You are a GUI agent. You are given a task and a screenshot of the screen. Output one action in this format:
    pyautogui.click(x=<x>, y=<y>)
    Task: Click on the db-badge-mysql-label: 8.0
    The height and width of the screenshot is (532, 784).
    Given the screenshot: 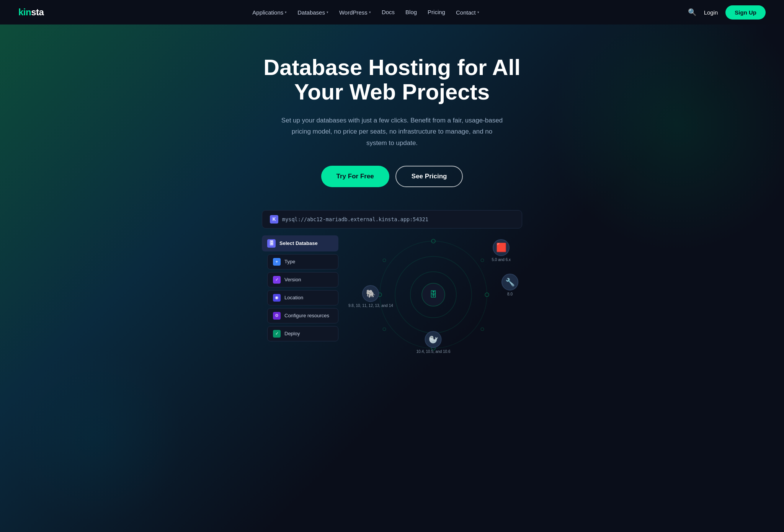 What is the action you would take?
    pyautogui.click(x=510, y=294)
    